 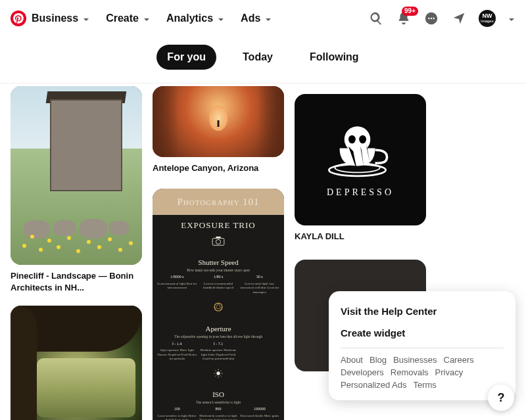 What do you see at coordinates (334, 57) in the screenshot?
I see `tab-following: Following` at bounding box center [334, 57].